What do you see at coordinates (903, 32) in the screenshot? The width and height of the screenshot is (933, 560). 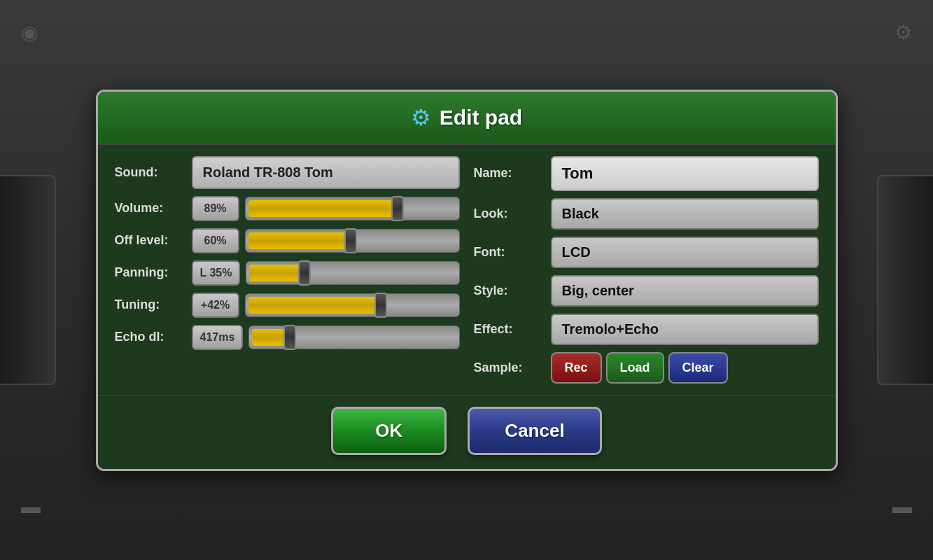 I see `gear-icon-corner-tr: ⚙` at bounding box center [903, 32].